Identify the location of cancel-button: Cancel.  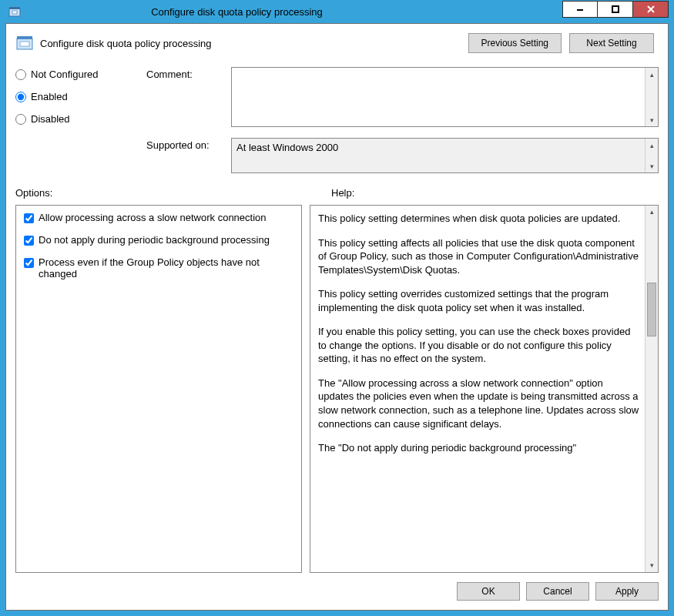
(558, 591).